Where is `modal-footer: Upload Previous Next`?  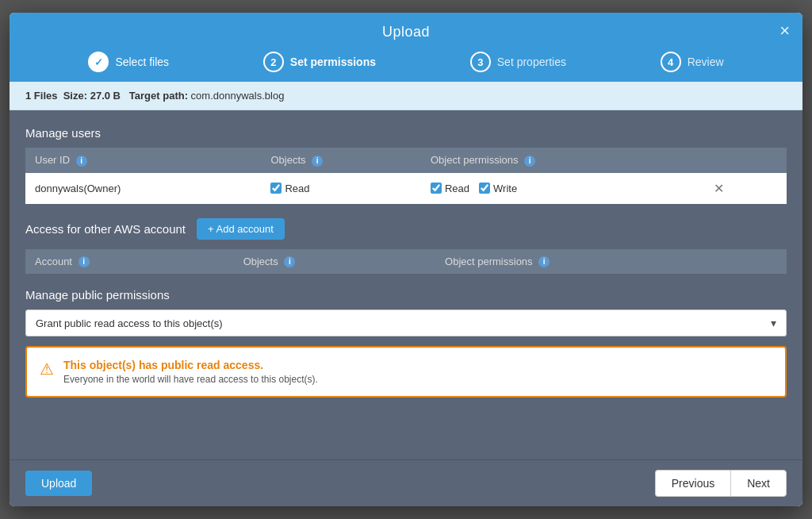
modal-footer: Upload Previous Next is located at coordinates (406, 482).